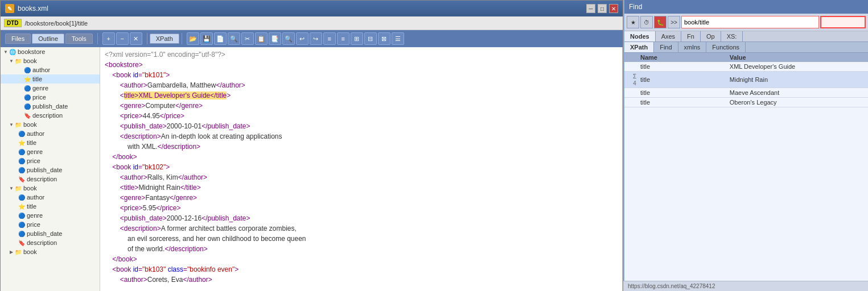 The width and height of the screenshot is (868, 291). I want to click on xml-line-7: <price>44.95</price>, so click(361, 116).